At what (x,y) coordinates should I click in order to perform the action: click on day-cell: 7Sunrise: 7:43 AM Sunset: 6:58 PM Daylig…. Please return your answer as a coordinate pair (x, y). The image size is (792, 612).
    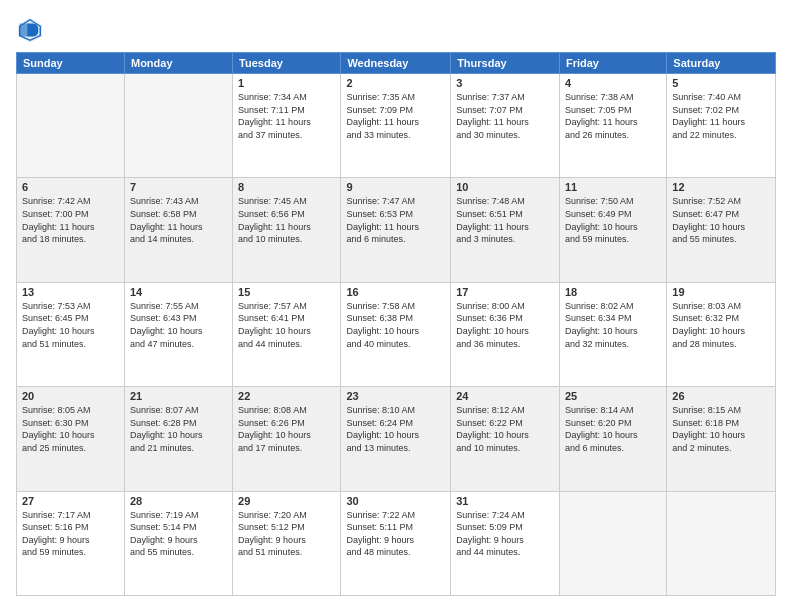
    Looking at the image, I should click on (178, 230).